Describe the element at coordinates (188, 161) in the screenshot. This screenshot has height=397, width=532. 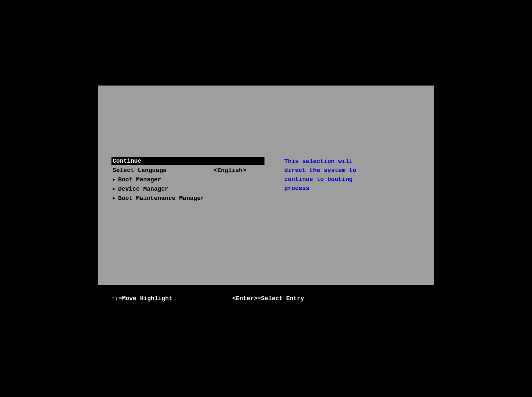
I see `menu-item-continue: Continue` at that location.